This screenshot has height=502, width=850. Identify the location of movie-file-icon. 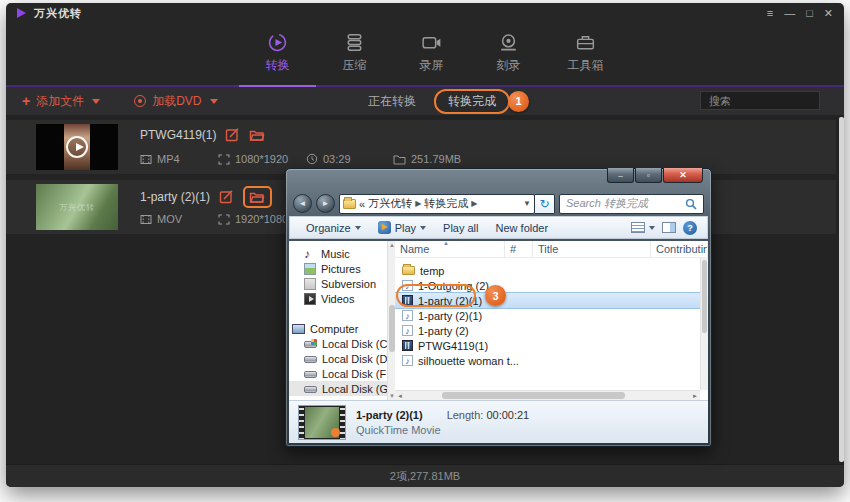
(408, 346).